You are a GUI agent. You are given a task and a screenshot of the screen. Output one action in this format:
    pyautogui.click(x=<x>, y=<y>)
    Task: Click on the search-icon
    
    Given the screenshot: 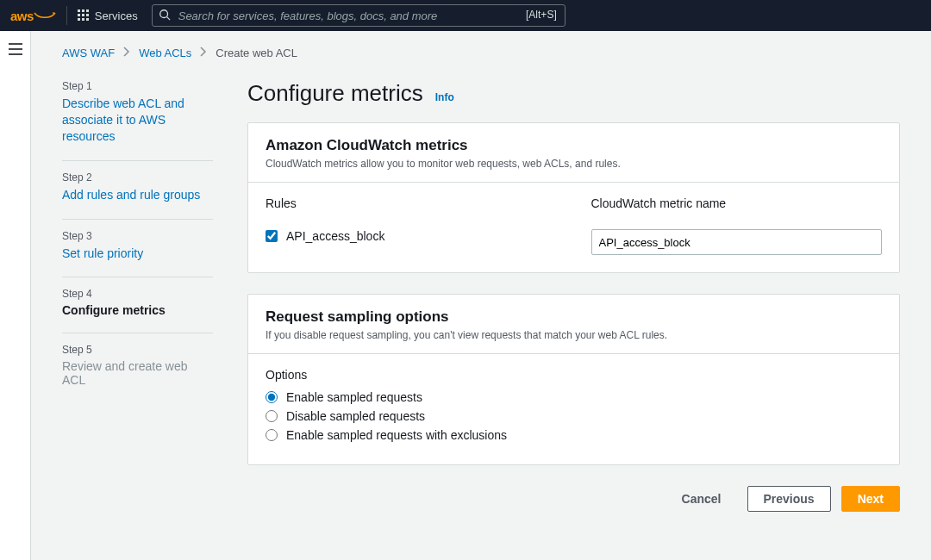 What is the action you would take?
    pyautogui.click(x=165, y=16)
    